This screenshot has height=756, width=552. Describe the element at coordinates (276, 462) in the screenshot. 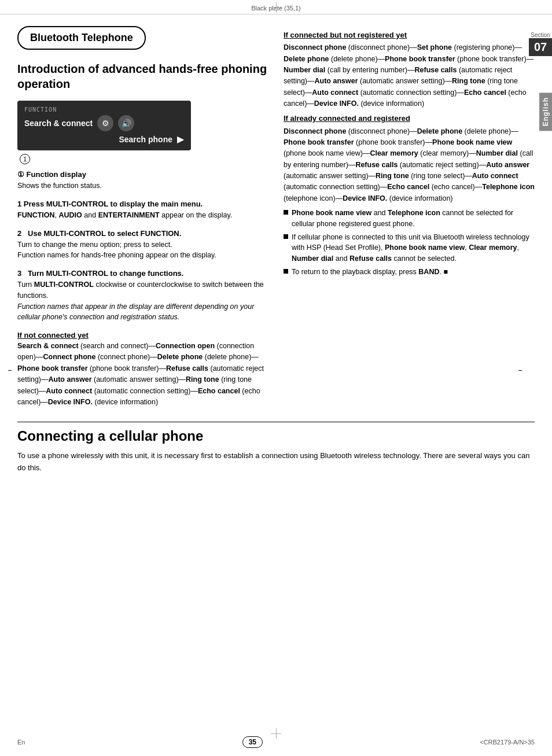

I see `bottom-text: To use a phone wirelessly with this unit…` at that location.